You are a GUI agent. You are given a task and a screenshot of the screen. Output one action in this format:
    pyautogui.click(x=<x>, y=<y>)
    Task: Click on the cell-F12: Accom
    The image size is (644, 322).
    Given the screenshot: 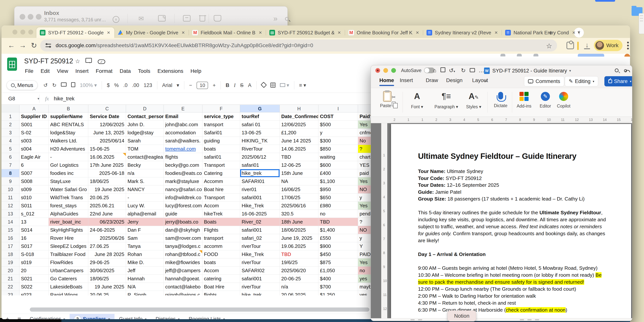 What is the action you would take?
    pyautogui.click(x=222, y=206)
    